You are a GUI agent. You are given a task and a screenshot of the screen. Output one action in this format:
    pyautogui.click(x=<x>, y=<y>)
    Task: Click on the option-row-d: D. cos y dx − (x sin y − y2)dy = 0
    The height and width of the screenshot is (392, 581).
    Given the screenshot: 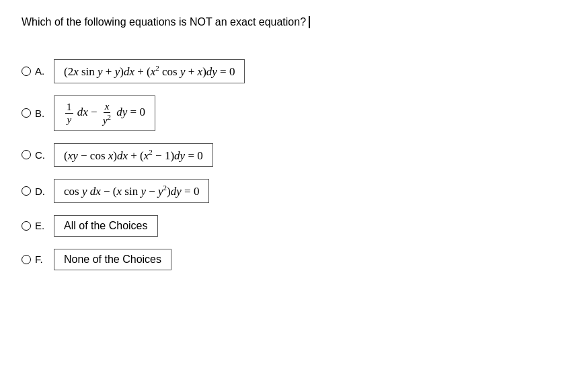 What is the action you would take?
    pyautogui.click(x=290, y=191)
    